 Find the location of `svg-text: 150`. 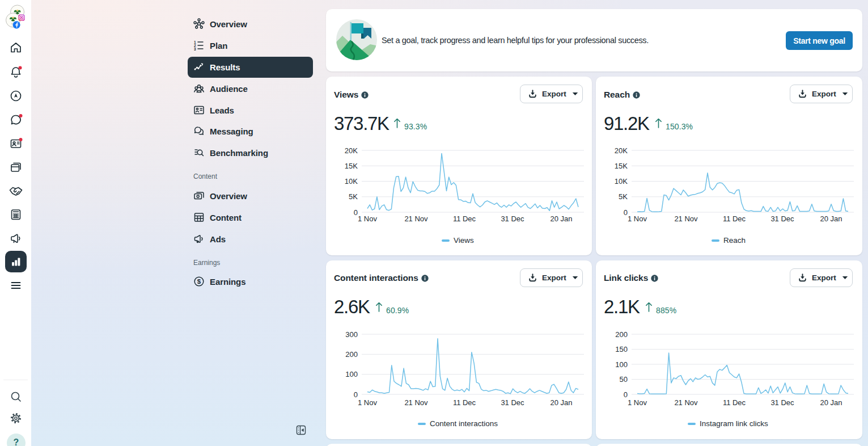

svg-text: 150 is located at coordinates (621, 350).